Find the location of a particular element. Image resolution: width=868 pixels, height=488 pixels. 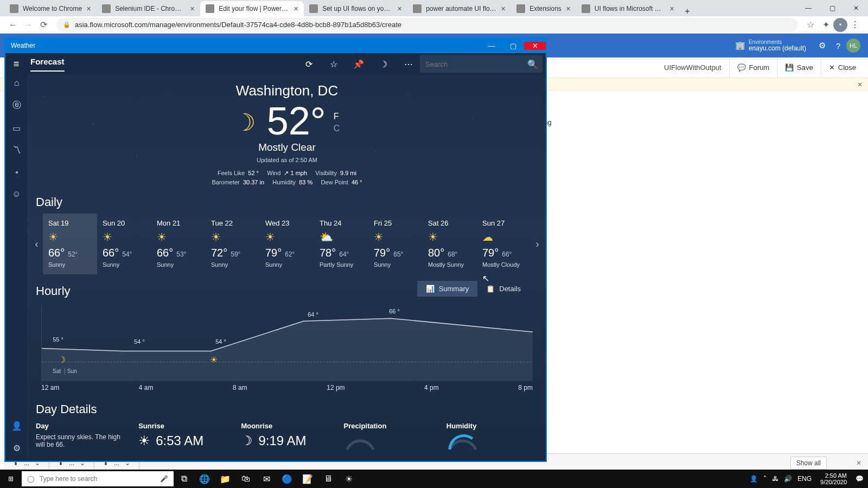

daily-card: Mon 21☀66°53°Sunny is located at coordinates (178, 244).